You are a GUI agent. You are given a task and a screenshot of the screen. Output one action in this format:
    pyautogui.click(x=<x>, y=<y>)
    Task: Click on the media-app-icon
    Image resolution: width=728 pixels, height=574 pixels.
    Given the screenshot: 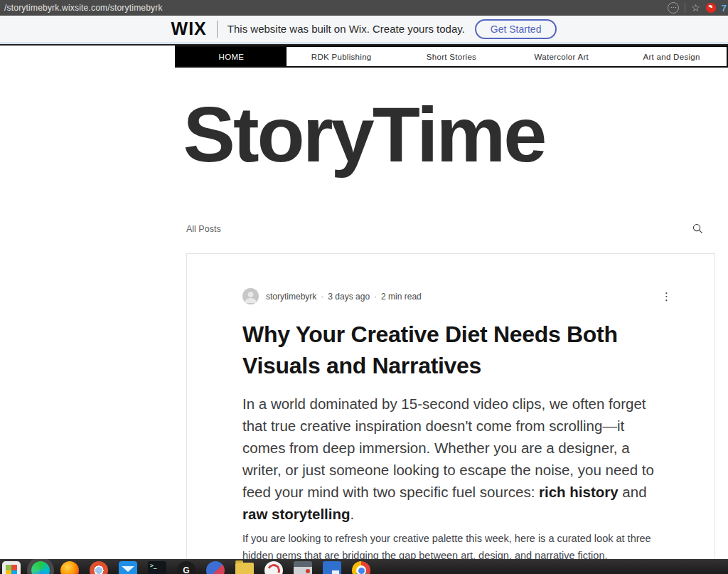 What is the action you would take?
    pyautogui.click(x=274, y=568)
    